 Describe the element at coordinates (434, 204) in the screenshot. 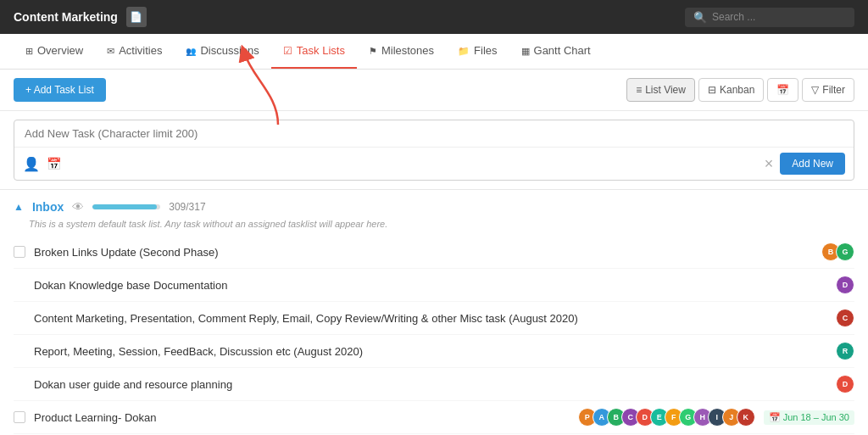

I see `inbox-header: ▲ Inbox 👁 309/317` at that location.